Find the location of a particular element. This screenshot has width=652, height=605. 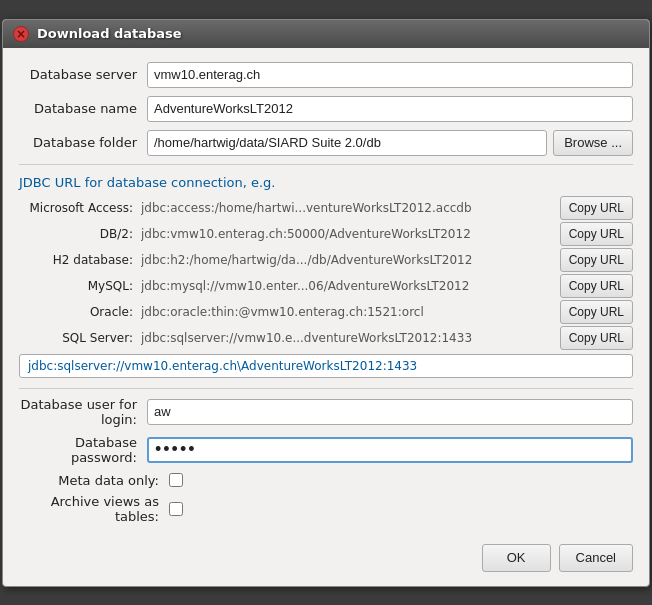

meta-only-label: Meta data only: is located at coordinates (94, 480).